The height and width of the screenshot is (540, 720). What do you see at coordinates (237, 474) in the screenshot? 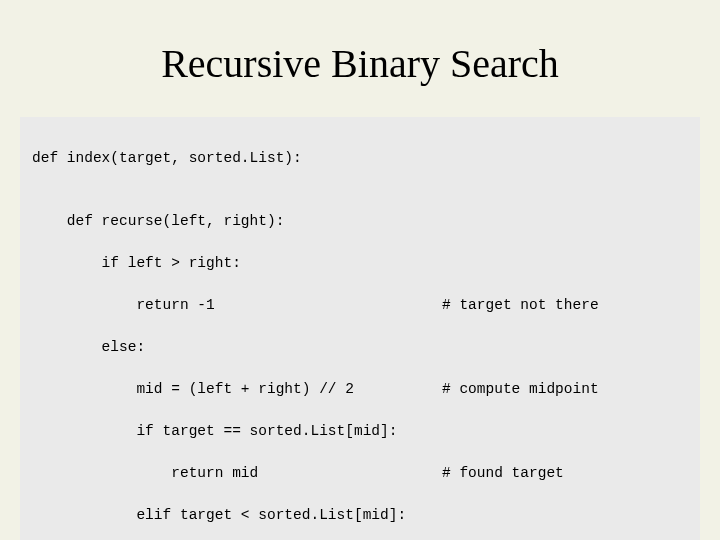
I see `code-line: return mid` at bounding box center [237, 474].